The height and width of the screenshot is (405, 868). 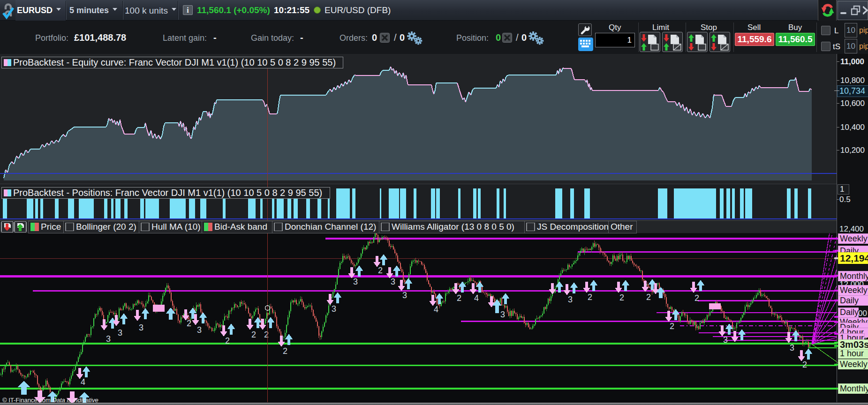 I want to click on svg-text:Williams Alligator (13 0 8 0 5: Williams Alligator (13 0 8 0 5 0), so click(x=453, y=227).